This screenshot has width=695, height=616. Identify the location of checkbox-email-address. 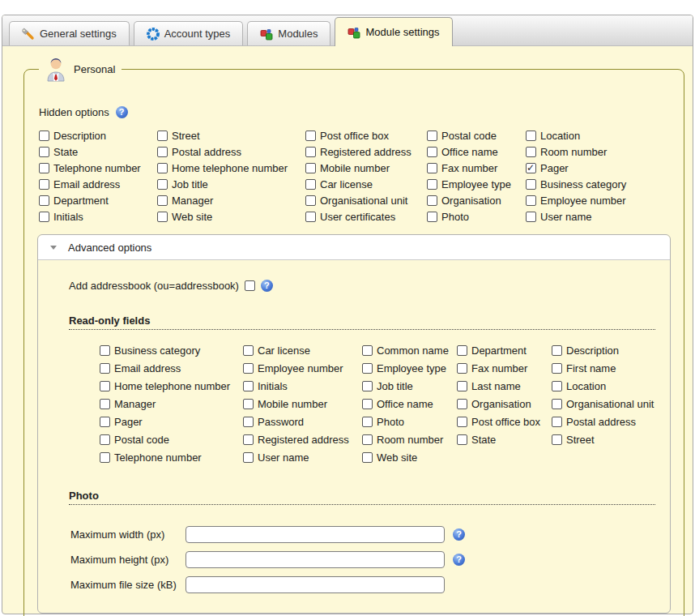
(105, 368).